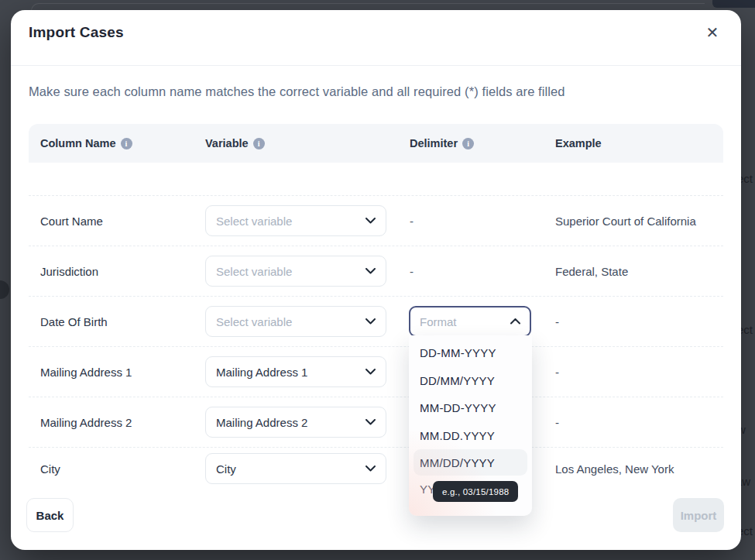  Describe the element at coordinates (86, 372) in the screenshot. I see `column-name-cell: Mailing Address 1` at that location.